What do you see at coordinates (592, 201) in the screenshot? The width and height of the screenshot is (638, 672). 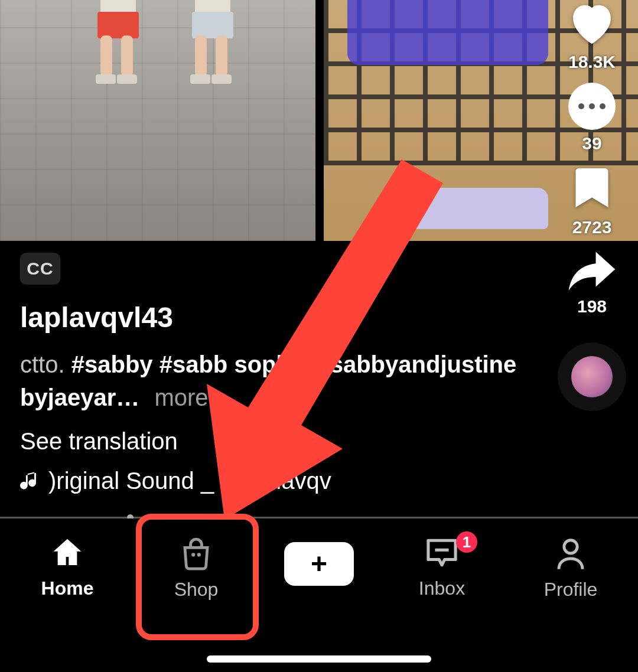 I see `bookmark-button: 2723` at bounding box center [592, 201].